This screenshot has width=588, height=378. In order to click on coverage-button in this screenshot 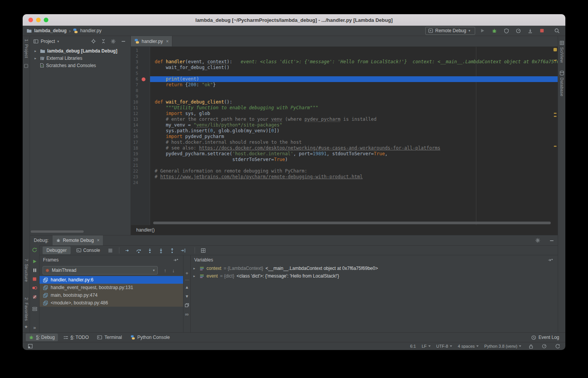, I will do `click(506, 31)`.